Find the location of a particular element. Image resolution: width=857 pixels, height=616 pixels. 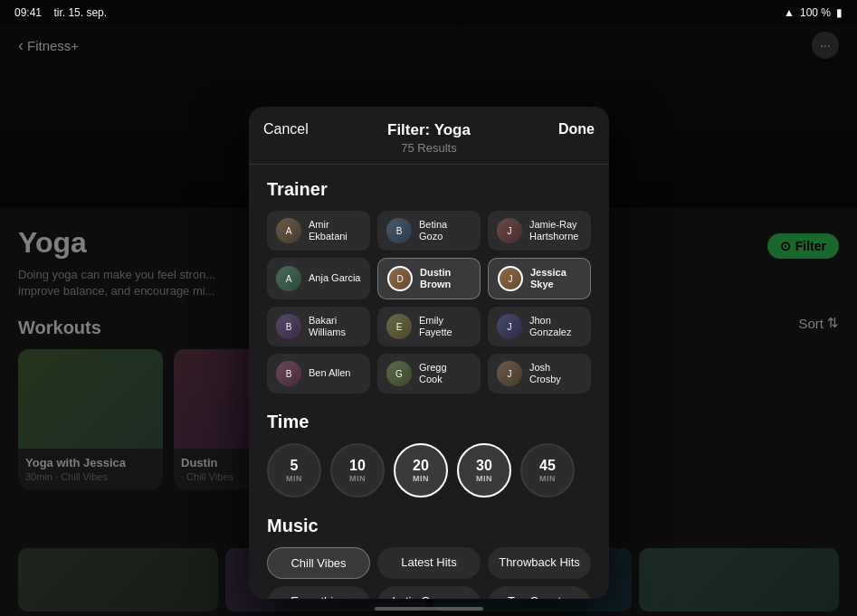

modal-header: Cancel Filter: Yoga 75 Results Done is located at coordinates (429, 136).